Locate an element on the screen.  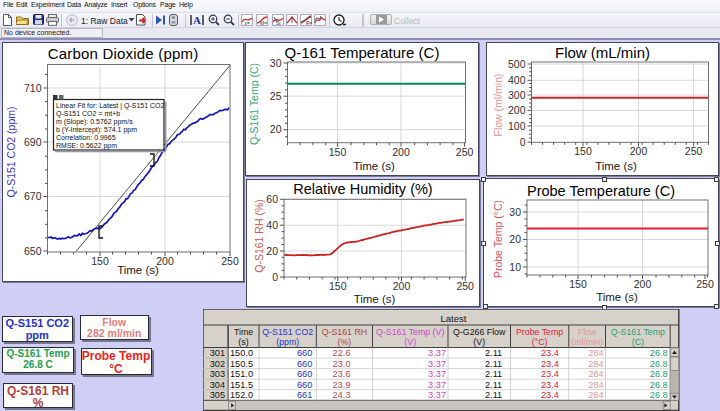
svg-text: 23.6 is located at coordinates (341, 374).